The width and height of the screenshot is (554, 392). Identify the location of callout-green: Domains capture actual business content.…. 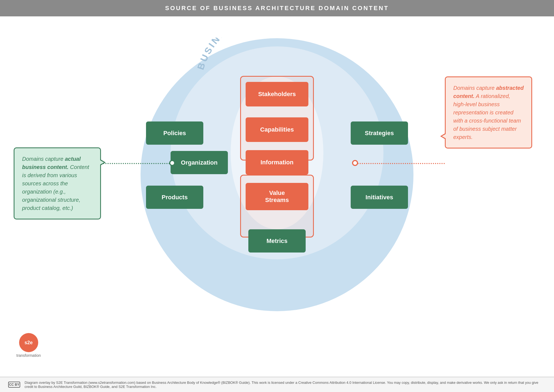
(57, 183).